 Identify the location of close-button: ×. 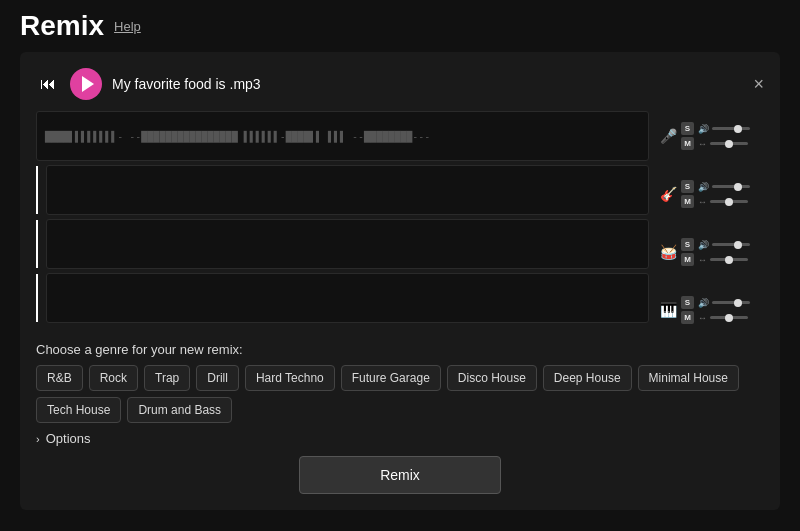
(758, 84).